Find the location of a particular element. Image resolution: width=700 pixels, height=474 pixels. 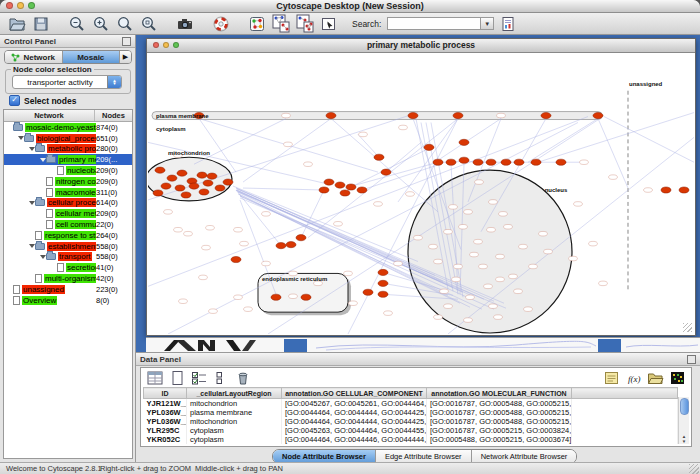

scrollbar-arrows: ▲▼ is located at coordinates (684, 439).